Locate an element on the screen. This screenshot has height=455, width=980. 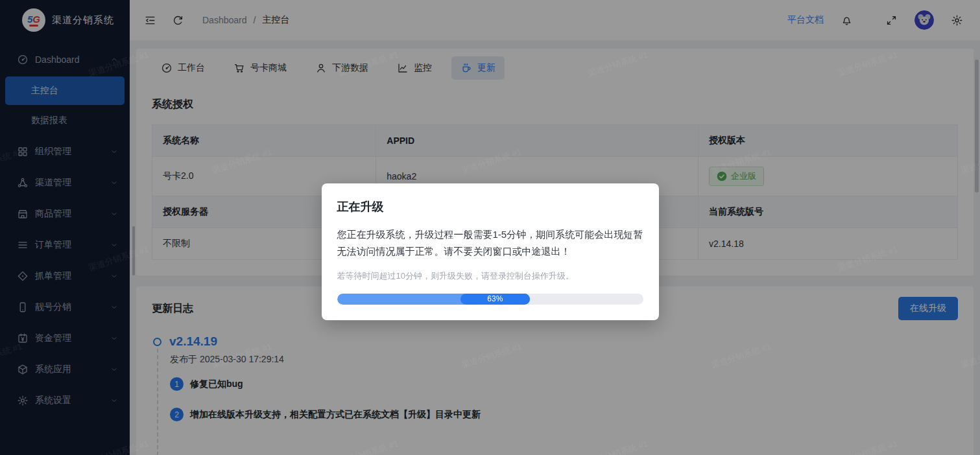
modal-note: 若等待时间超过10分钟，则升级失败，请登录控制台操作升级。 is located at coordinates (490, 276).